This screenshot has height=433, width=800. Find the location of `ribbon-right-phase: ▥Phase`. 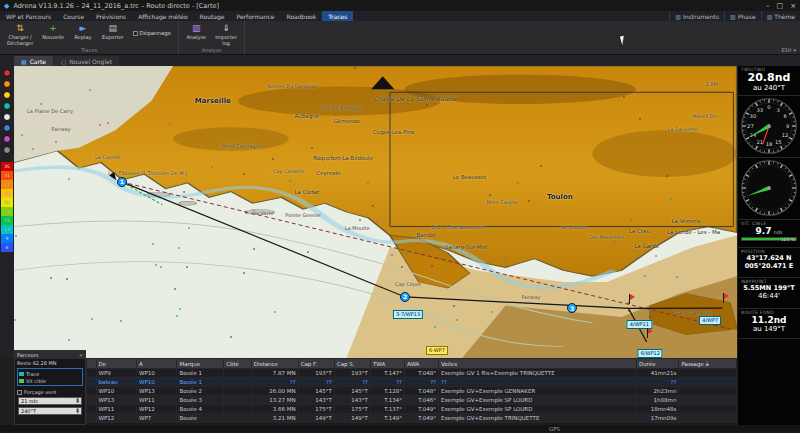

ribbon-right-phase: ▥Phase is located at coordinates (742, 16).